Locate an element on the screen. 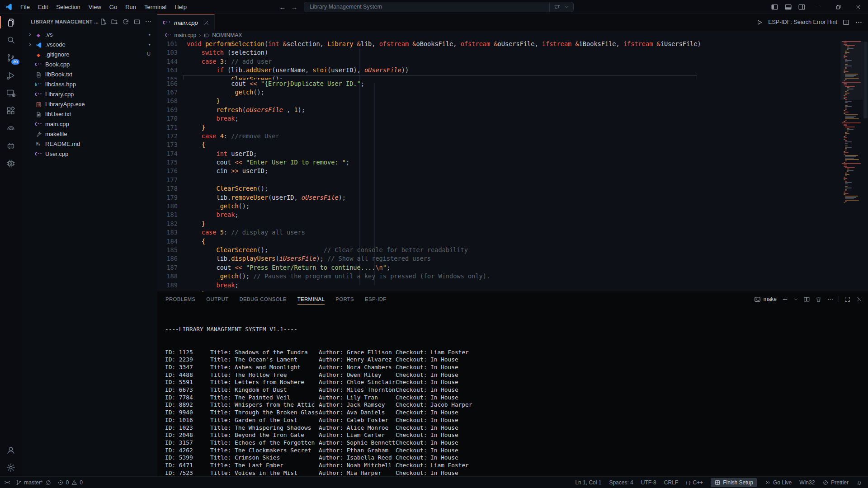 The image size is (868, 488). menu-item-file: File is located at coordinates (25, 7).